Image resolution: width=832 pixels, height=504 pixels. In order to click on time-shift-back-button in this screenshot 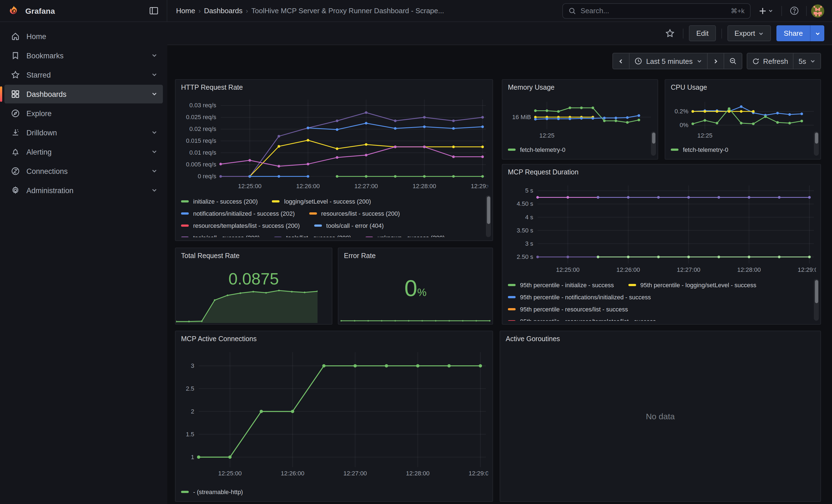, I will do `click(621, 61)`.